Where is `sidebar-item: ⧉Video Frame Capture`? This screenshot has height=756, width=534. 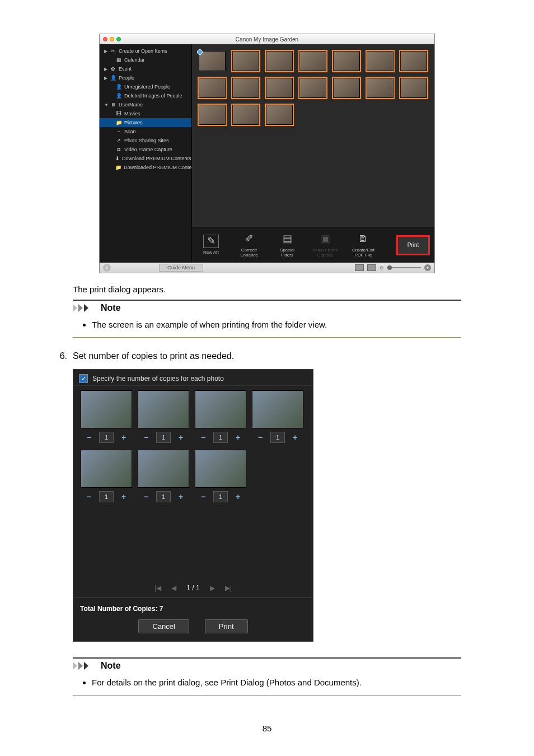 sidebar-item: ⧉Video Frame Capture is located at coordinates (146, 150).